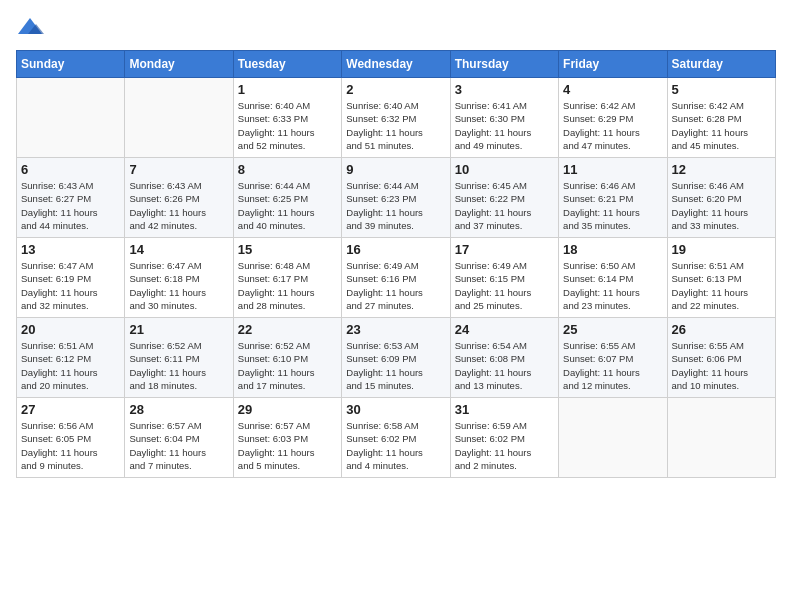 The width and height of the screenshot is (792, 612). I want to click on day-cell: 31Sunrise: 6:59 AM Sunset: 6:02 PM Dayli…, so click(504, 438).